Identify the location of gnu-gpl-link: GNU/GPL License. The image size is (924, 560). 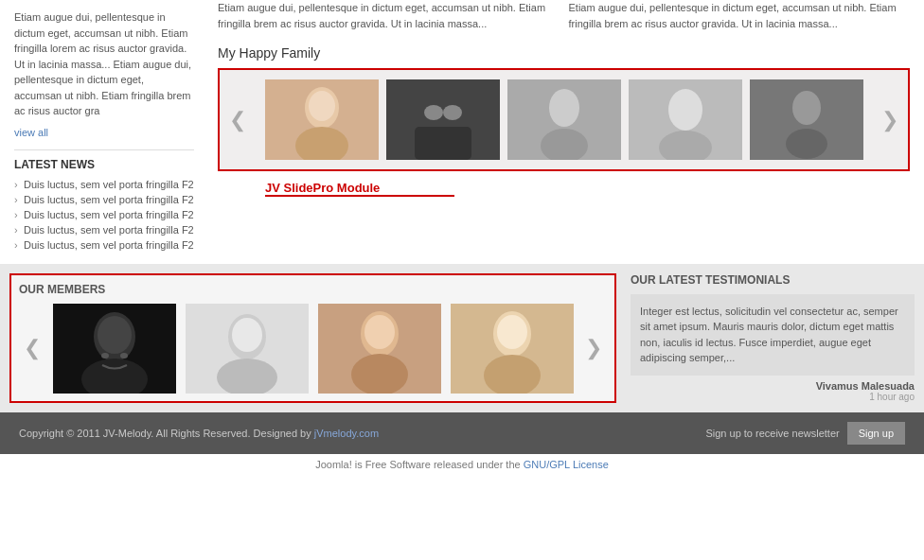
(566, 464).